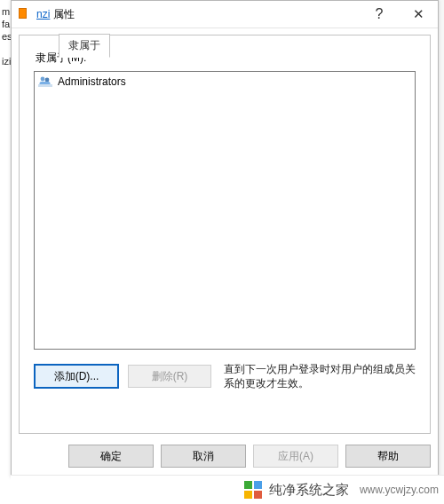 The image size is (444, 504). Describe the element at coordinates (25, 14) in the screenshot. I see `app-icon` at that location.